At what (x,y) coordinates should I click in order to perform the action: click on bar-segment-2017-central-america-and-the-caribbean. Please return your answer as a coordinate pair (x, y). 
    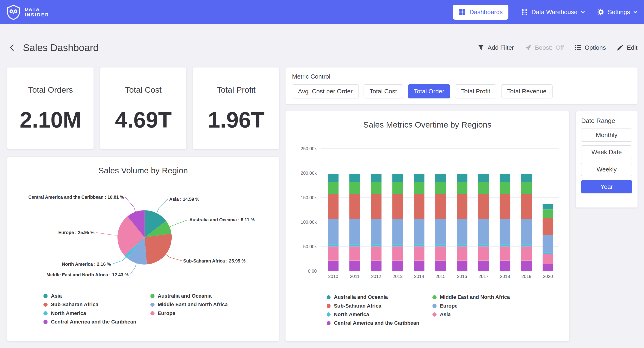
    Looking at the image, I should click on (484, 266).